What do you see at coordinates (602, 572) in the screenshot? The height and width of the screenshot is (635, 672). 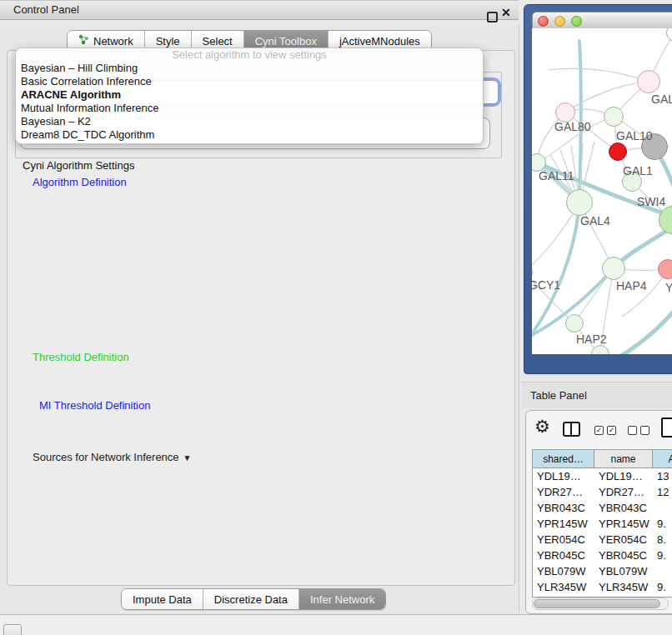 I see `table-row: YBL079WYBL079W` at bounding box center [602, 572].